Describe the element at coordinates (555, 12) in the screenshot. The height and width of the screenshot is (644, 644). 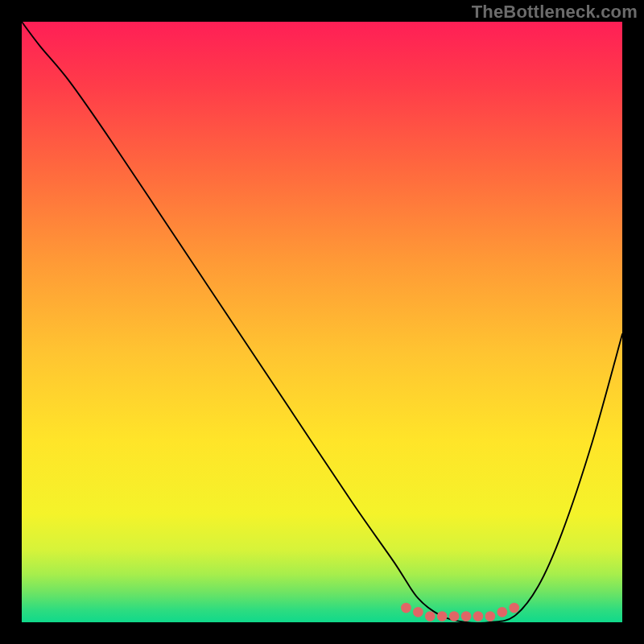
I see `attribution-text: TheBottleneck.com` at that location.